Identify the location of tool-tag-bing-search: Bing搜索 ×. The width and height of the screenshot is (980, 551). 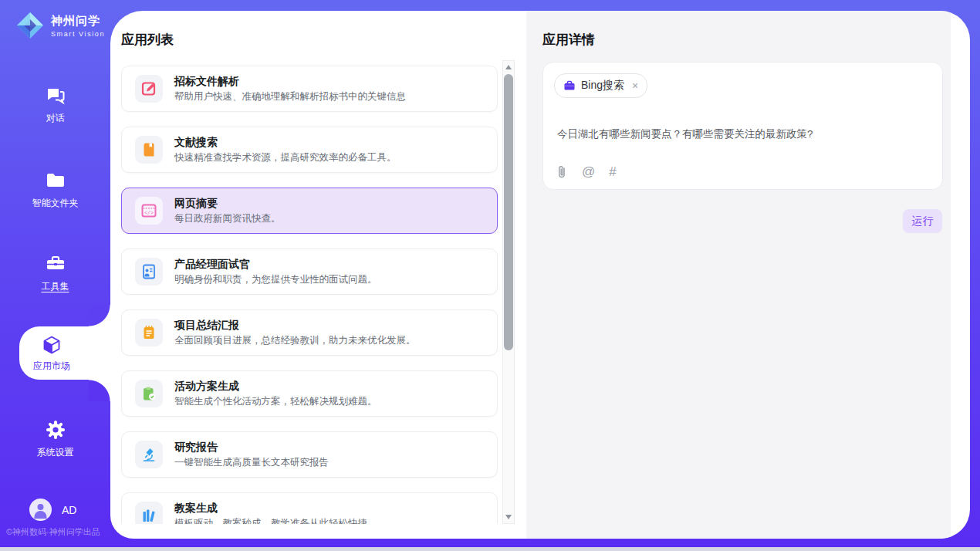
(600, 86).